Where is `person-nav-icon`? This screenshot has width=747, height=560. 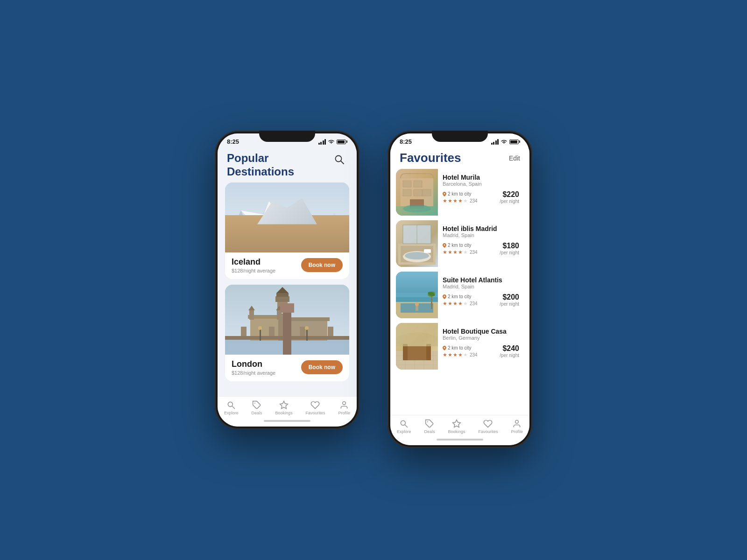
person-nav-icon is located at coordinates (344, 405).